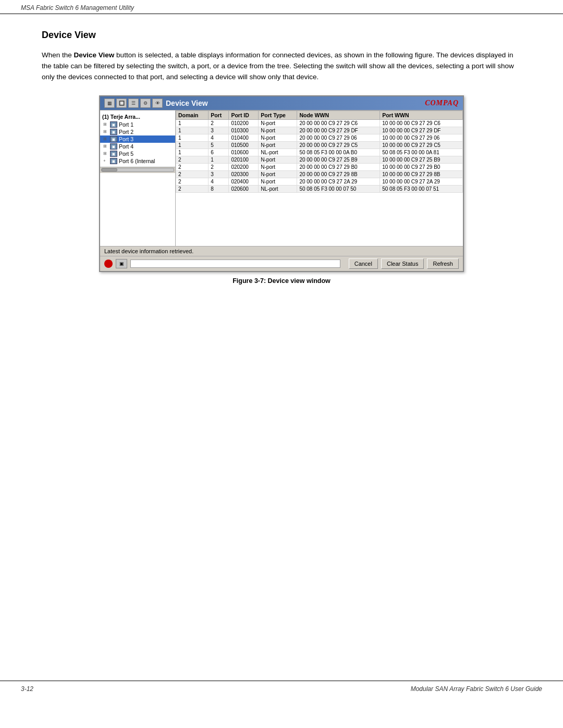 This screenshot has width=563, height=728. Describe the element at coordinates (219, 181) in the screenshot. I see `cell-port: 4` at that location.